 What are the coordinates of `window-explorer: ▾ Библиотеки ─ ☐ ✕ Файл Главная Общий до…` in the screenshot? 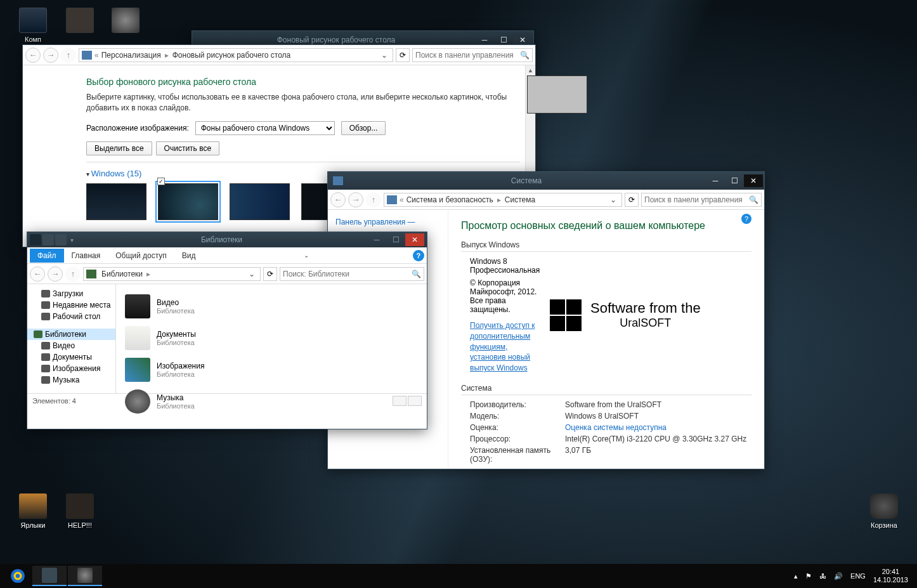 It's located at (227, 330).